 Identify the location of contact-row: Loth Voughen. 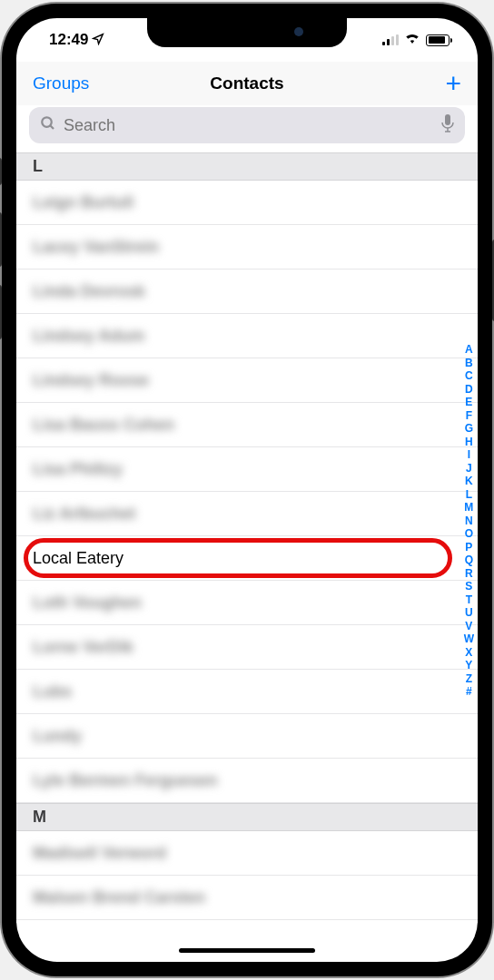
(247, 603).